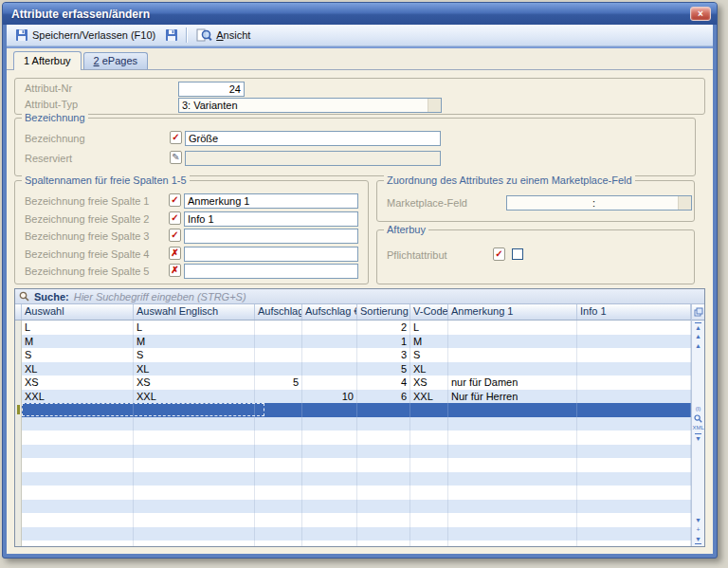 Image resolution: width=728 pixels, height=568 pixels. I want to click on xml-icon: XML, so click(699, 429).